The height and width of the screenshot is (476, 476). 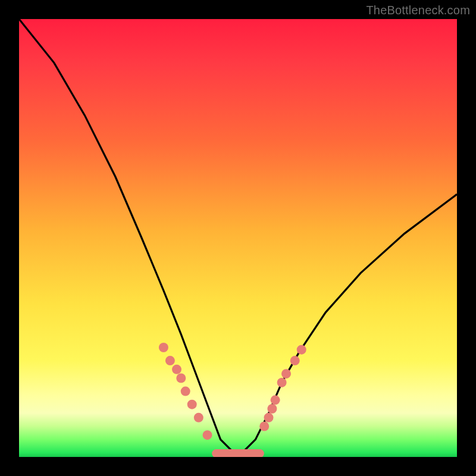 What do you see at coordinates (283, 388) in the screenshot?
I see `right-branch-markers` at bounding box center [283, 388].